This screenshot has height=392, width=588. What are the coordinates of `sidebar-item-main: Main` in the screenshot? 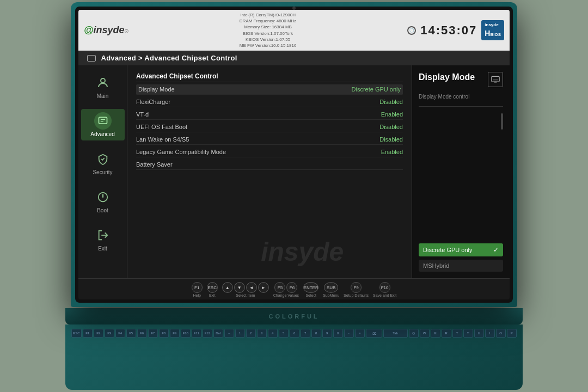 It's located at (103, 87).